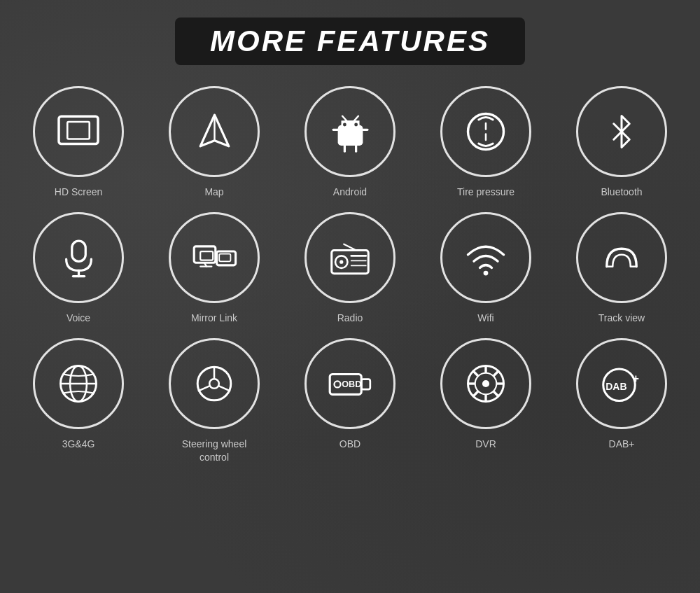  Describe the element at coordinates (214, 132) in the screenshot. I see `feature-circle-map` at that location.